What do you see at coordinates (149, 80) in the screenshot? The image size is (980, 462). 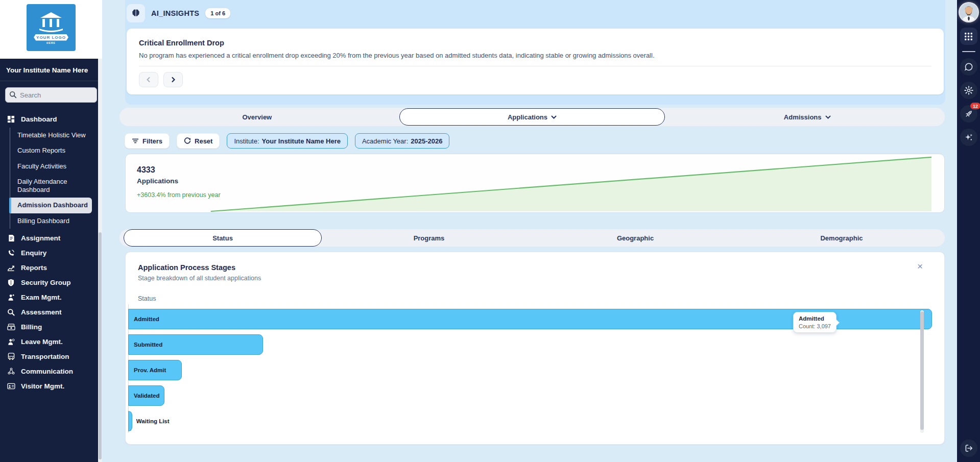 I see `chevron-left-icon` at bounding box center [149, 80].